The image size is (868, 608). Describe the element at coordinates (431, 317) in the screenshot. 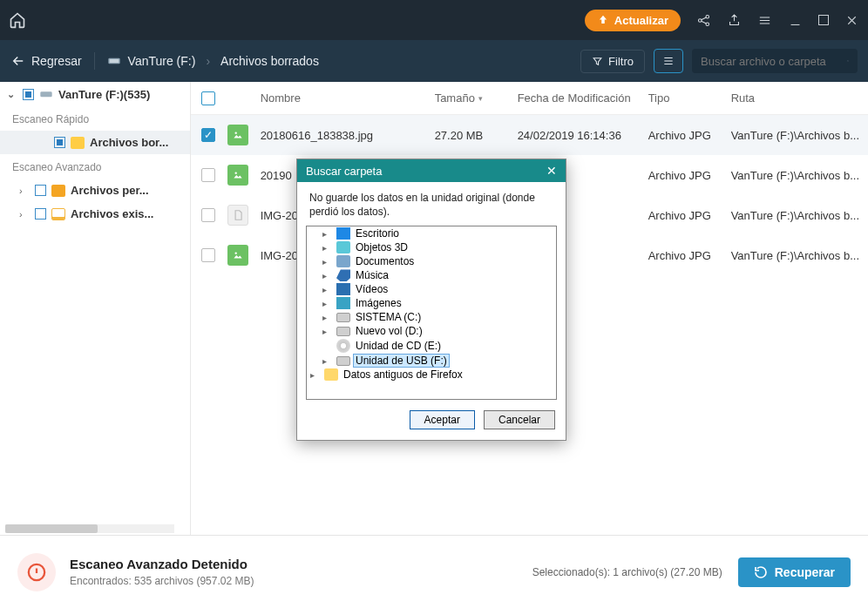

I see `folder-tree-node: ▸SISTEMA (C:)` at that location.